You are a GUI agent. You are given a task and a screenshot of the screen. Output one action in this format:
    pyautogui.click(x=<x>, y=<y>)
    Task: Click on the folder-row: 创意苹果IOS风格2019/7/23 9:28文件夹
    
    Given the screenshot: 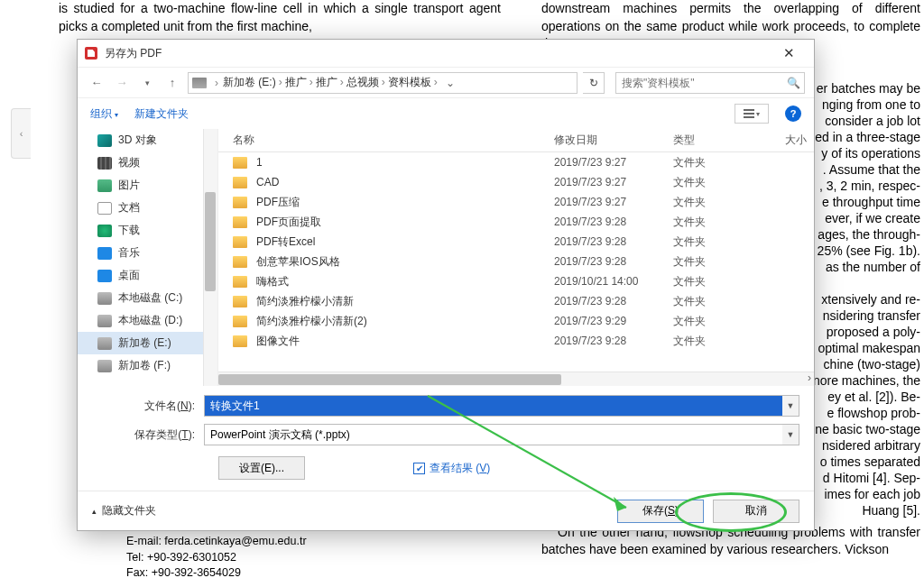 What is the action you would take?
    pyautogui.click(x=516, y=261)
    